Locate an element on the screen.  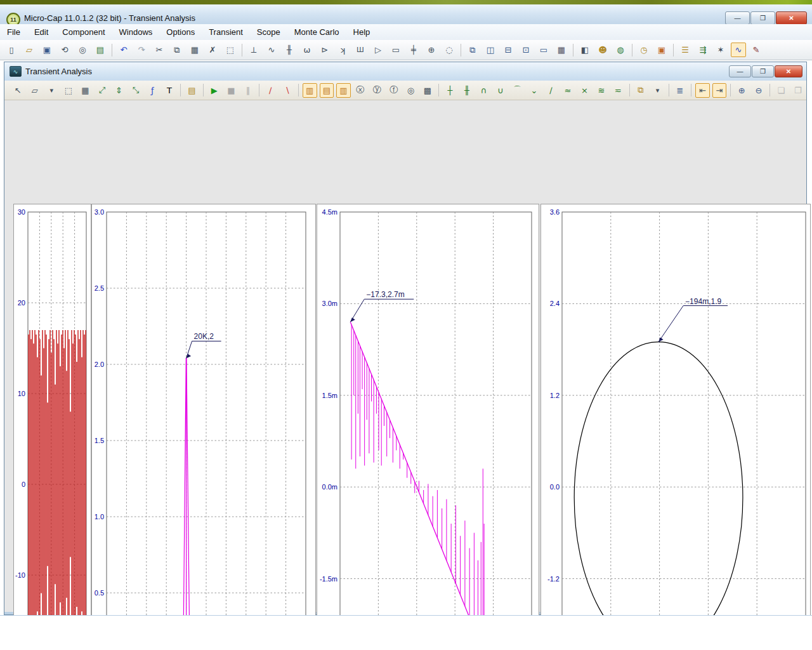
print-preview-icon: ◎ is located at coordinates (82, 50).